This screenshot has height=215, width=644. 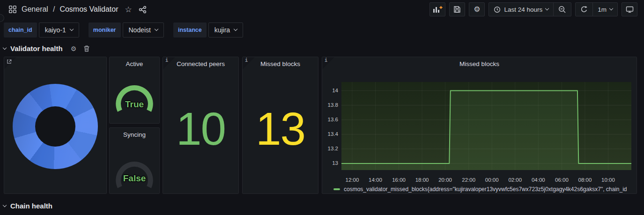 What do you see at coordinates (457, 9) in the screenshot?
I see `save-dashboard-button` at bounding box center [457, 9].